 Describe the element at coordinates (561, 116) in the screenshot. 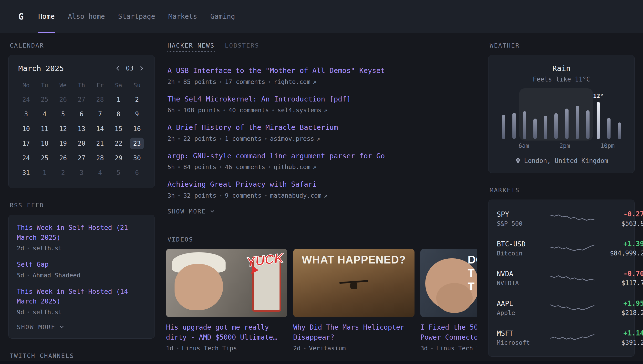

I see `weather-chart: 12°` at that location.